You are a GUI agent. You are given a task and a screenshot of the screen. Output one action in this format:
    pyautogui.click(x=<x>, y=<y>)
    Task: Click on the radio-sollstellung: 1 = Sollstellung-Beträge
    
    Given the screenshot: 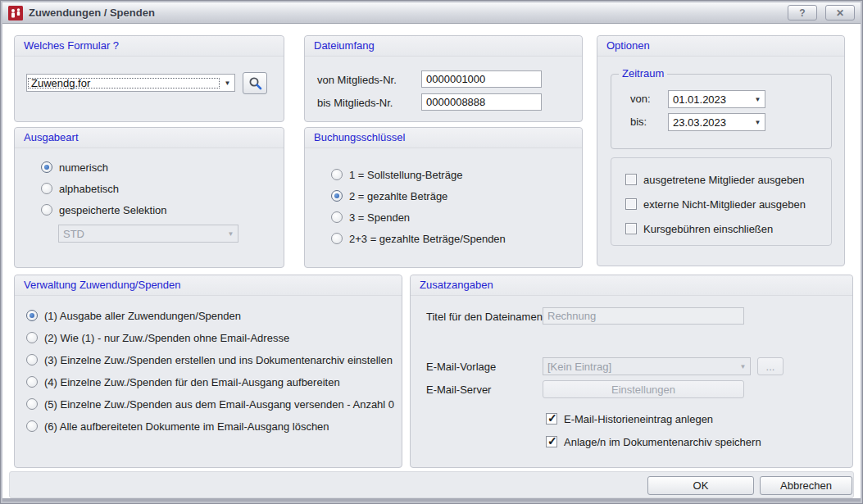 What is the action you would take?
    pyautogui.click(x=397, y=175)
    